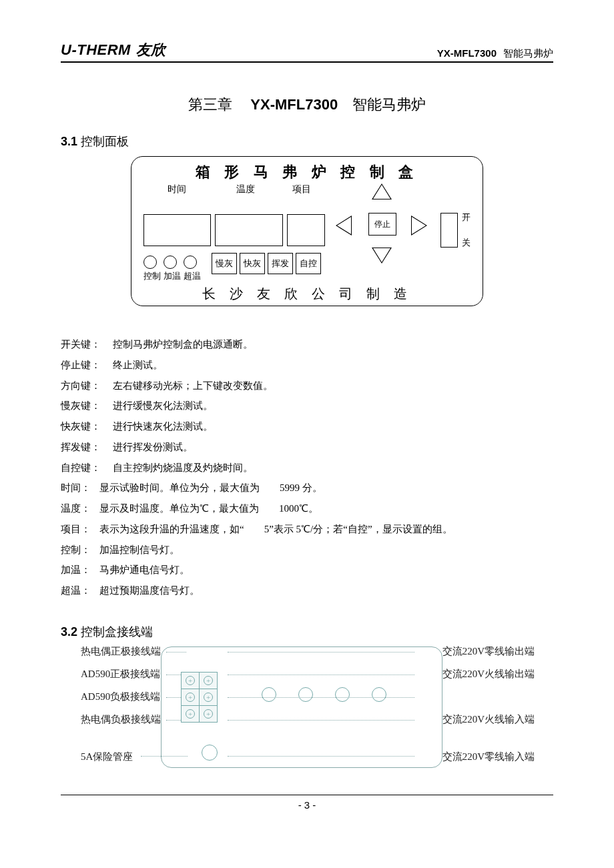  What do you see at coordinates (382, 224) in the screenshot?
I see `arrow-pad: 停止` at bounding box center [382, 224].